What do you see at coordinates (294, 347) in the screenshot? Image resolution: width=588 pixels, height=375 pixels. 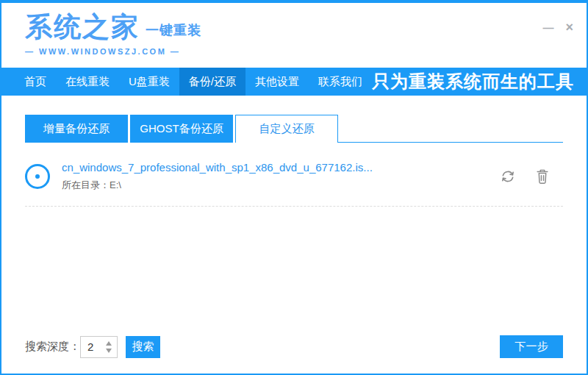 I see `footer-bar: 搜索深度： 2 搜索 下一步` at bounding box center [294, 347].